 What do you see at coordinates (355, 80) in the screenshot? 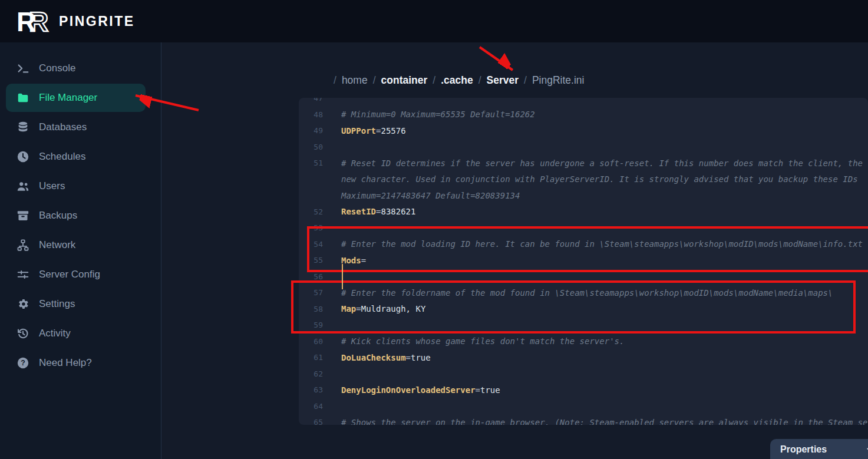
I see `breadcrumb-segment-home: home` at bounding box center [355, 80].